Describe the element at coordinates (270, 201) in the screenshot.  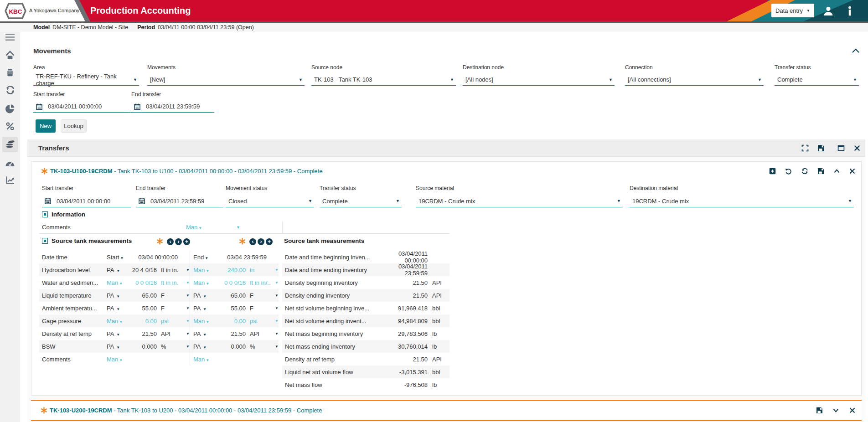
I see `movement-status-select: Closed ▼` at that location.